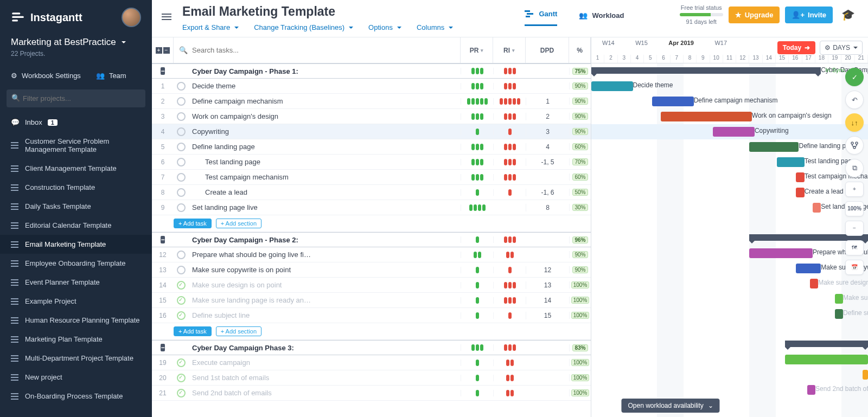  Describe the element at coordinates (304, 27) in the screenshot. I see `change-tracking-menu: Change Tracking (Baselines)` at that location.